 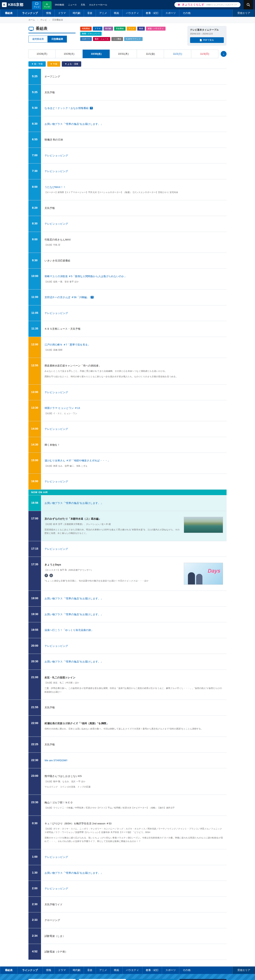 What do you see at coordinates (134, 408) in the screenshot?
I see `program-title-link: 韓国ドラマ ヒョンとワン ＃13` at bounding box center [134, 408].